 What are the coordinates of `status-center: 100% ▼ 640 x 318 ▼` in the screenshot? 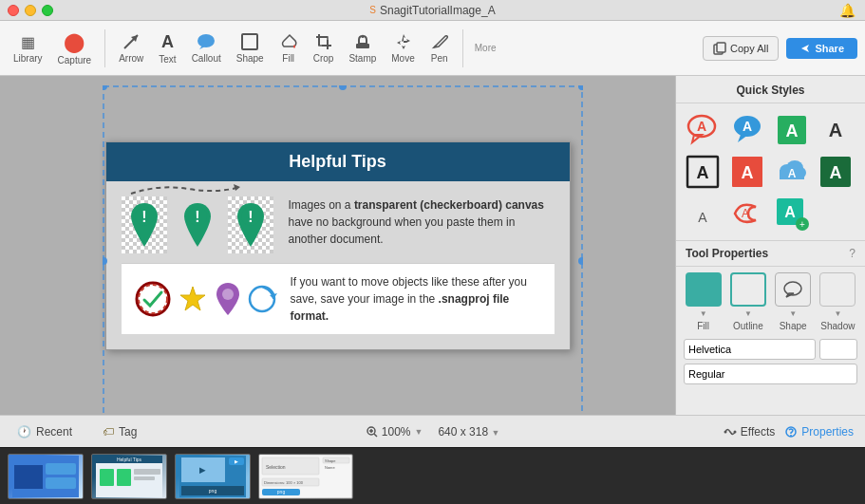 It's located at (433, 432).